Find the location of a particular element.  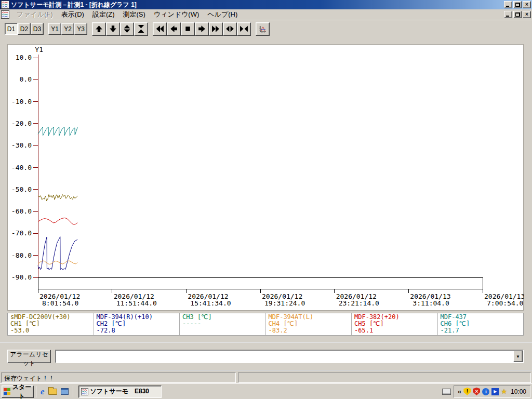

svg-text: 19:31:24.0 is located at coordinates (285, 303).